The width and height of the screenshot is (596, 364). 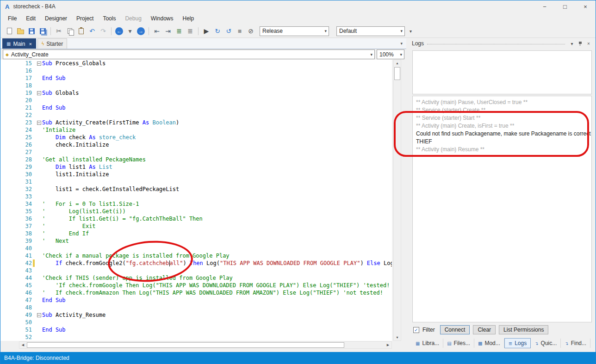 I want to click on tab-starter: ϟStarter, so click(x=52, y=43).